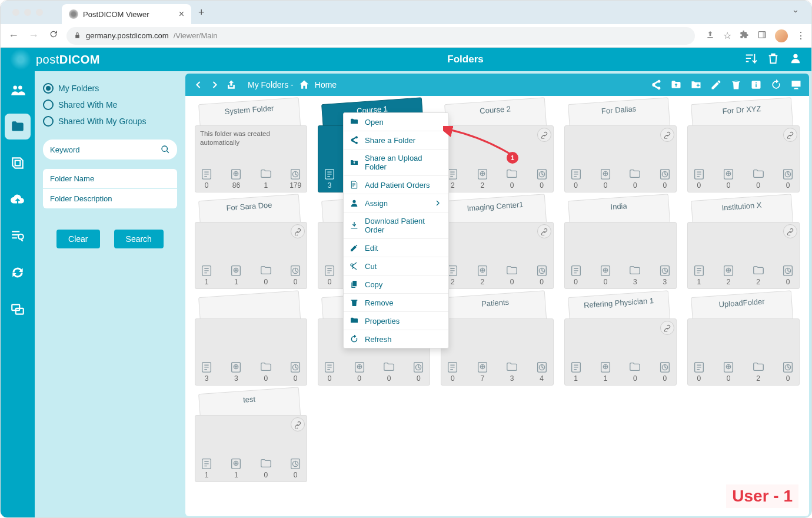  Describe the element at coordinates (16, 12) in the screenshot. I see `close-window-icon` at that location.